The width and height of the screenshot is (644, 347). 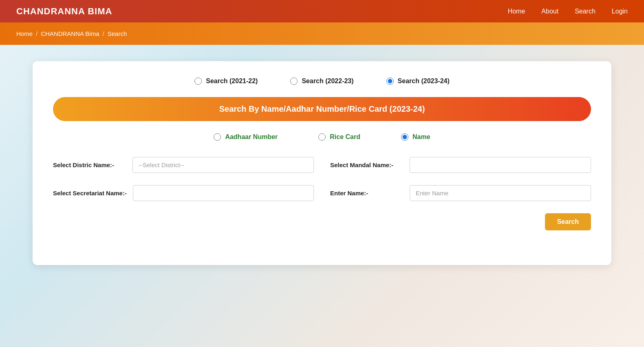 What do you see at coordinates (245, 137) in the screenshot?
I see `search-type-aadhaar: Aadhaar Number` at bounding box center [245, 137].